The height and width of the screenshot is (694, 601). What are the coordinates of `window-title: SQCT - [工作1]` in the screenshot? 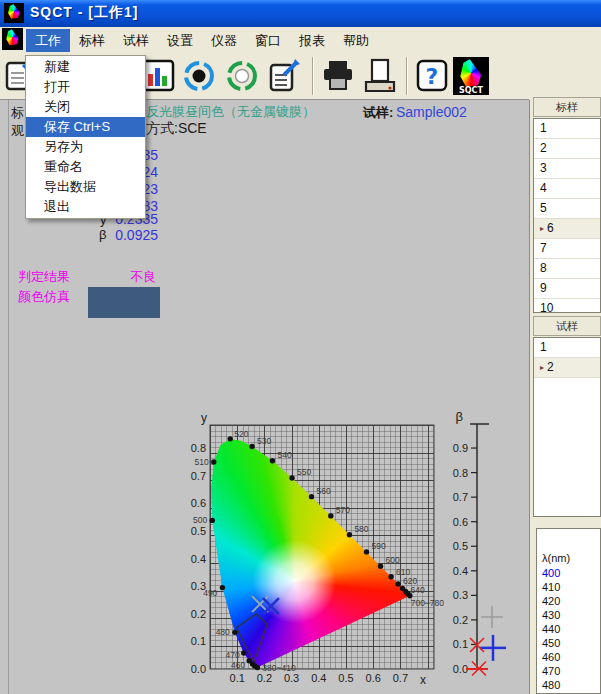 It's located at (84, 13).